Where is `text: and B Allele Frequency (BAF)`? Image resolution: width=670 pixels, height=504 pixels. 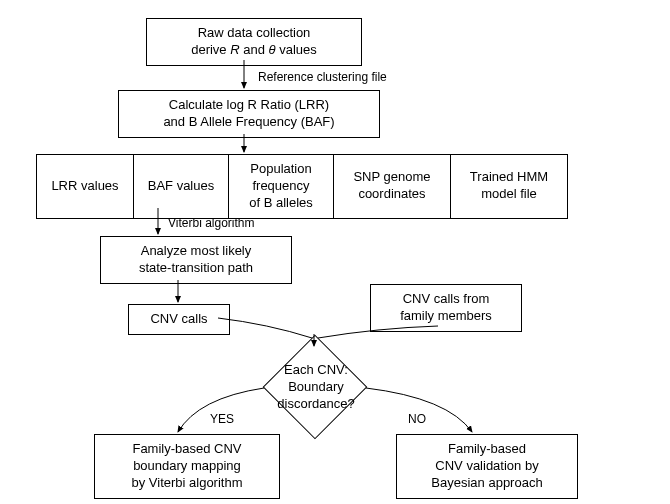 text: and B Allele Frequency (BAF) is located at coordinates (248, 122).